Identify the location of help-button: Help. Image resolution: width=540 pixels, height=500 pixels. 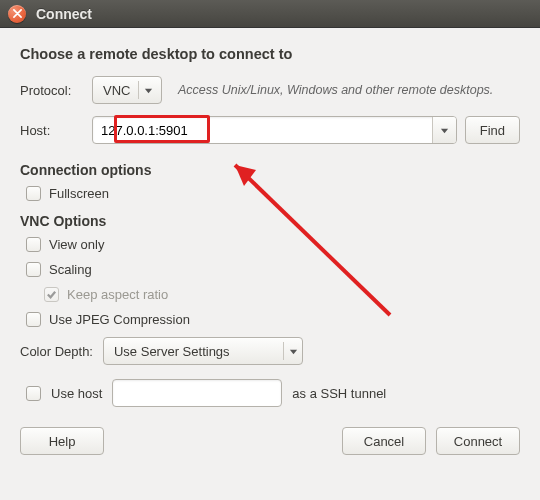
(62, 441).